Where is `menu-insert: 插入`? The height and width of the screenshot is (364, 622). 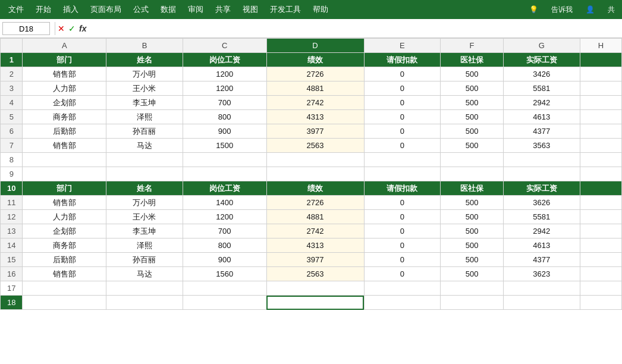
menu-insert: 插入 is located at coordinates (71, 10).